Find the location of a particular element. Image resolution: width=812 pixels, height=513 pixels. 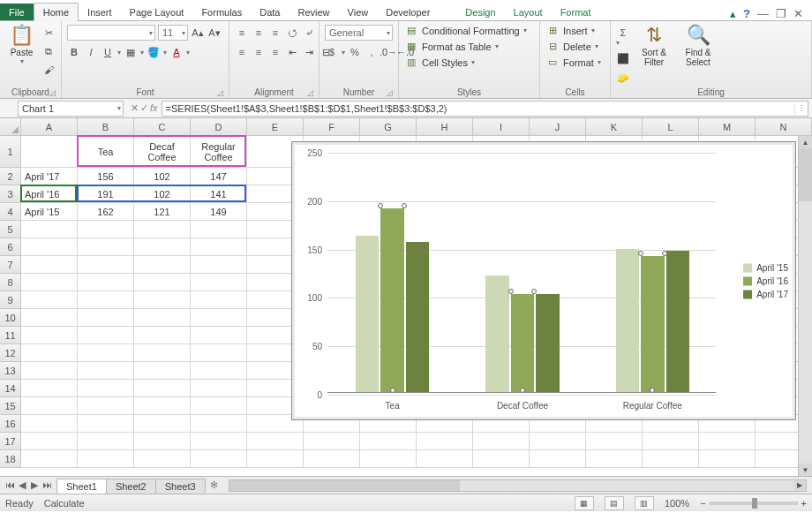

zoom-level: 100% is located at coordinates (677, 503).